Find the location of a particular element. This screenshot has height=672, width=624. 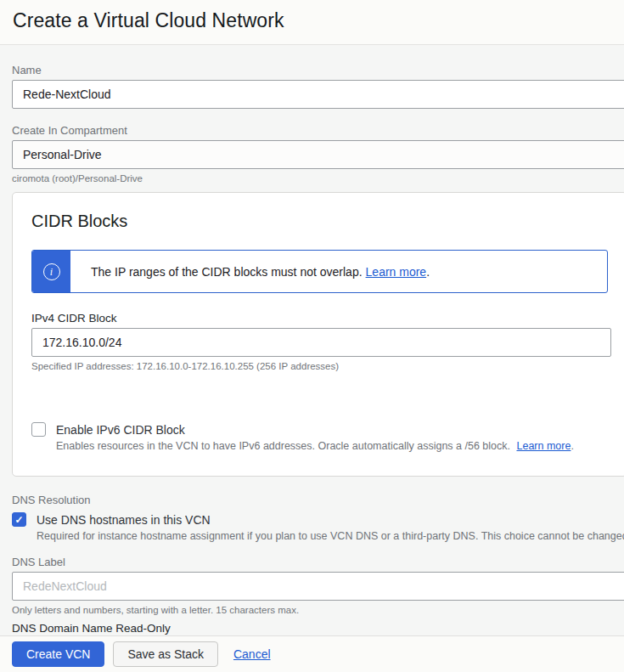

compartment-field: Create In Compartment Personal-Drive cir… is located at coordinates (318, 154).